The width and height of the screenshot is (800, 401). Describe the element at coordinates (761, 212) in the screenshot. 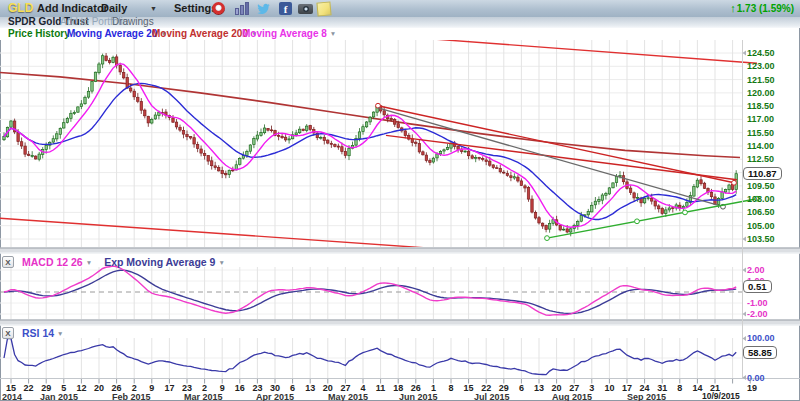

I see `svg-text: 106.50` at that location.